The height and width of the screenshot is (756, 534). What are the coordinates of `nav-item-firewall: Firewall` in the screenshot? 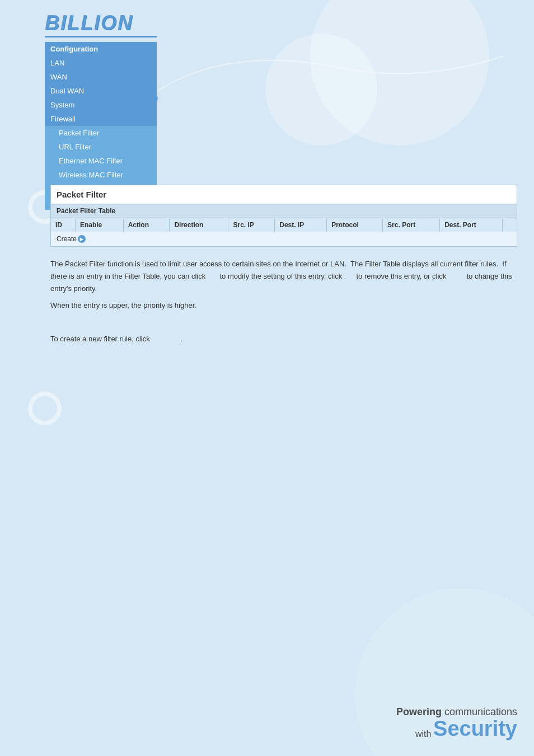 It's located at (101, 119).